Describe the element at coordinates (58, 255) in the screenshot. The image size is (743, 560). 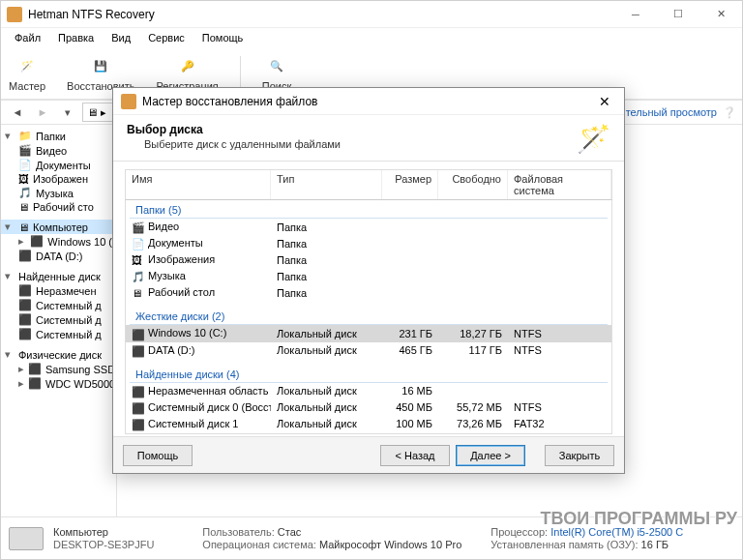
I see `tree-item: ⬛ DATA (D:)` at that location.